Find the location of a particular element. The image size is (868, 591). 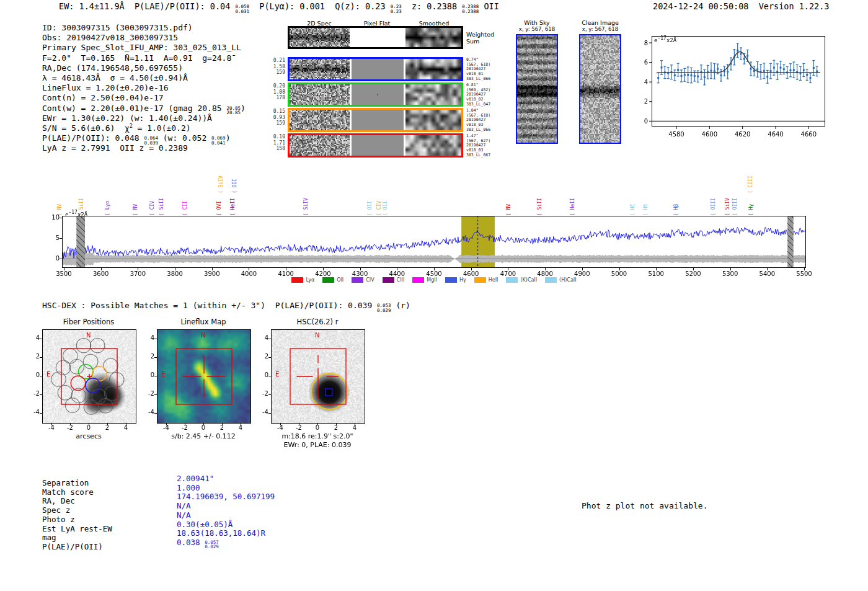

east-label: E is located at coordinates (277, 375).